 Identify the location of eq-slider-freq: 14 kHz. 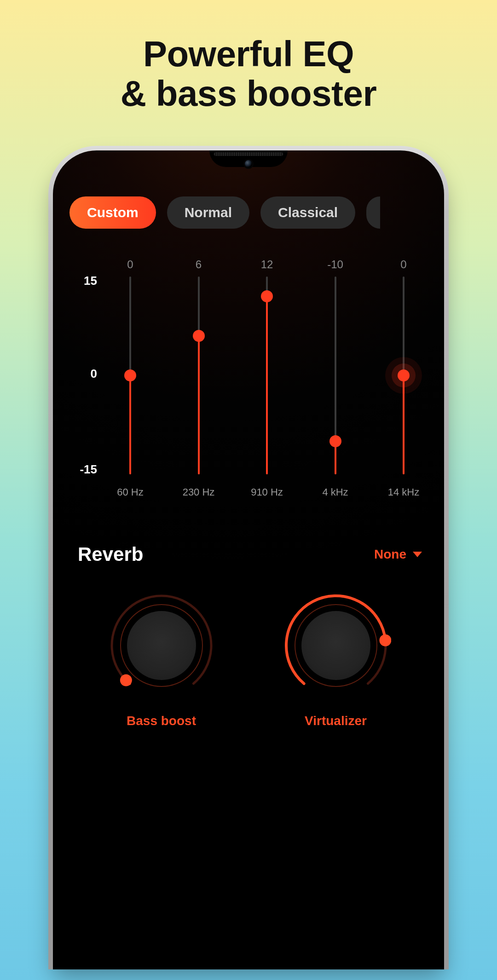
(404, 492).